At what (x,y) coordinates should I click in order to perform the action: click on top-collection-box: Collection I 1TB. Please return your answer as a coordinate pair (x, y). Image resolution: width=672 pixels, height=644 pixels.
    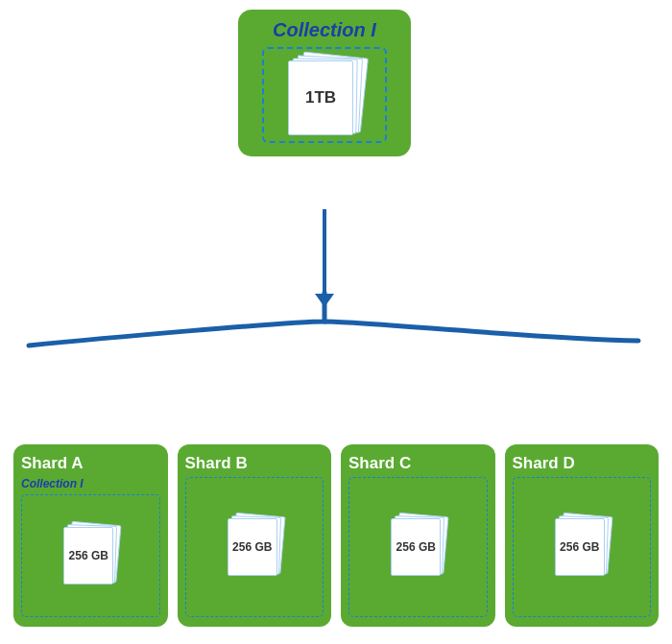
    Looking at the image, I should click on (324, 83).